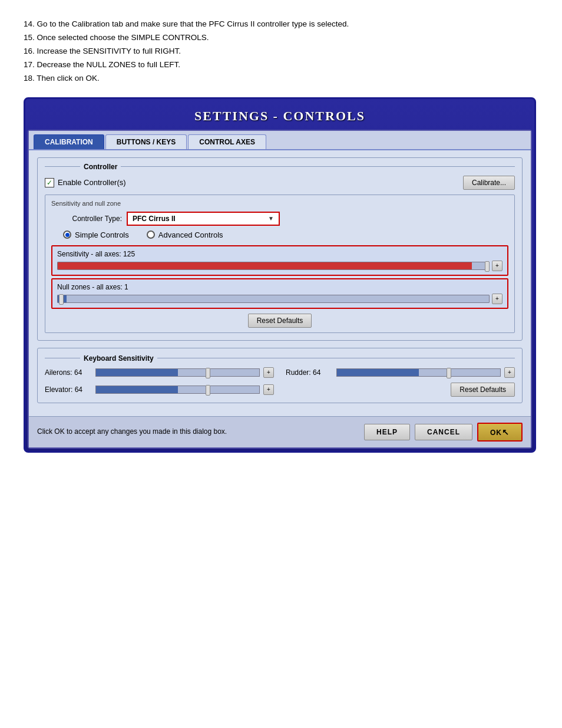 The width and height of the screenshot is (562, 728). I want to click on rudder-slider, so click(418, 373).